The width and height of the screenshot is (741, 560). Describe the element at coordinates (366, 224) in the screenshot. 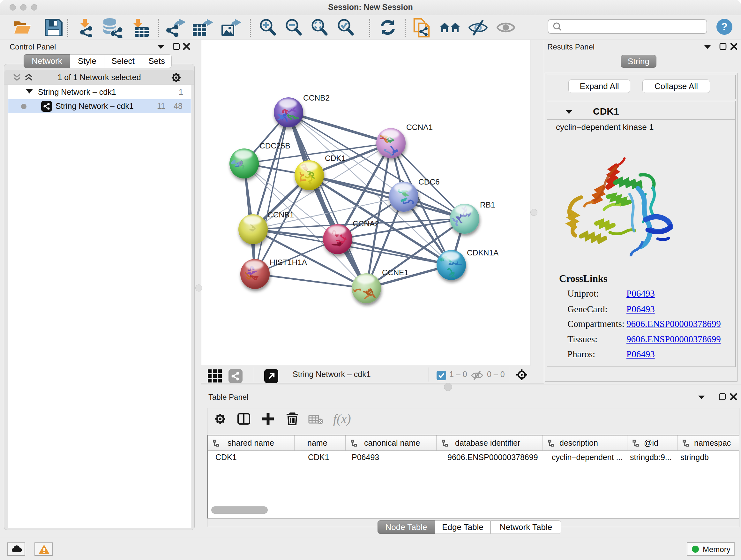

I see `svg-text: CCNA2` at that location.